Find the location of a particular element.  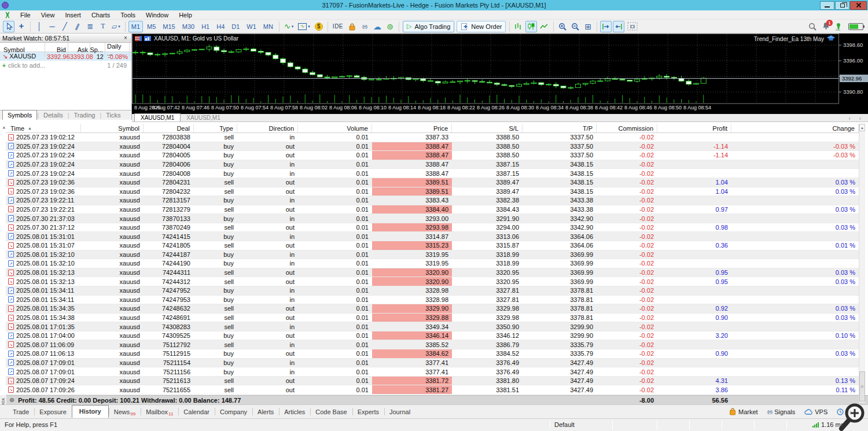

history-column-headers: Time▲SymbolDealTypeDirectionVolumePriceS… is located at coordinates (432, 128).